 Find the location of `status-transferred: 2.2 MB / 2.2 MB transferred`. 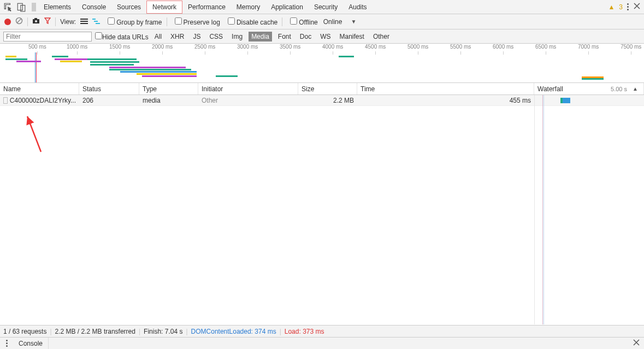

status-transferred: 2.2 MB / 2.2 MB transferred is located at coordinates (95, 332).